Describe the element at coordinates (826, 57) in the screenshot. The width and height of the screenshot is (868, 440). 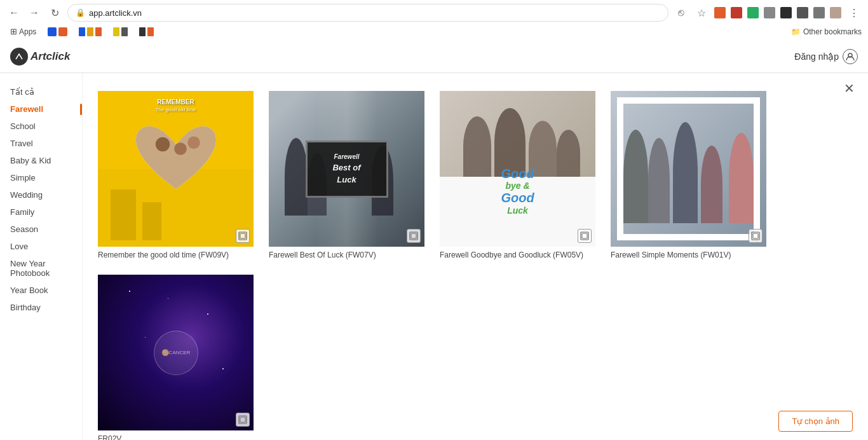
I see `login-button: Đăng nhập` at that location.